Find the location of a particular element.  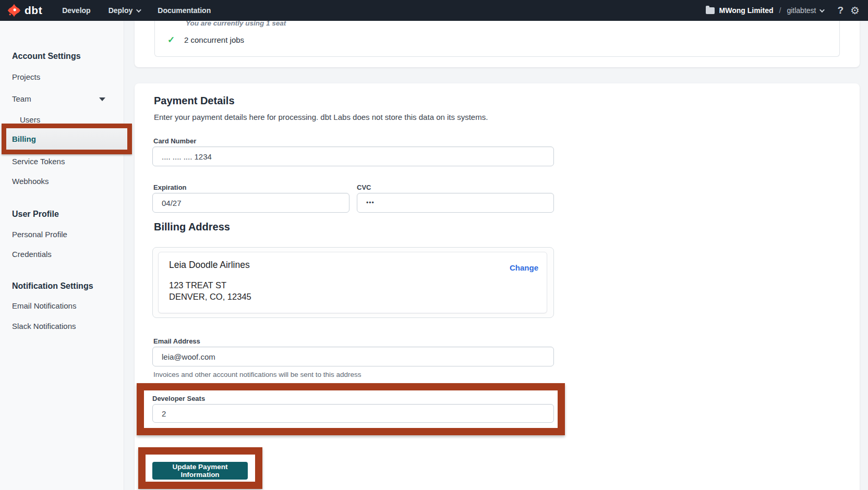

dbt-logo: dbt is located at coordinates (25, 10).